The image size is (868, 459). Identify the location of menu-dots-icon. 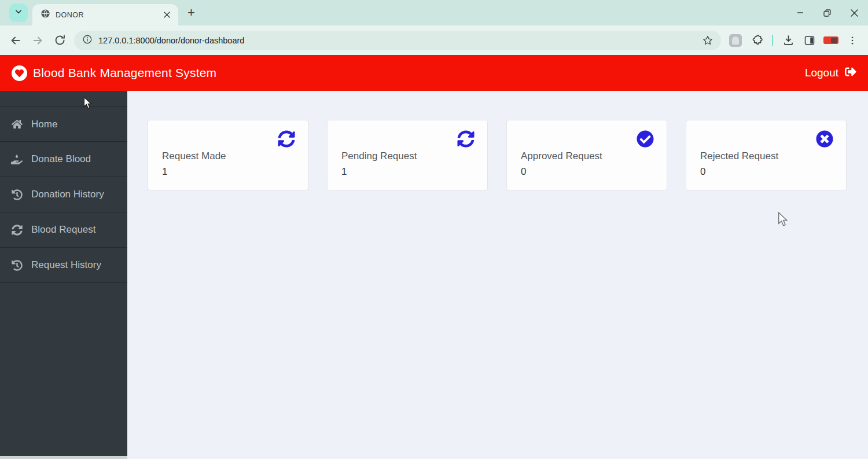
(852, 41).